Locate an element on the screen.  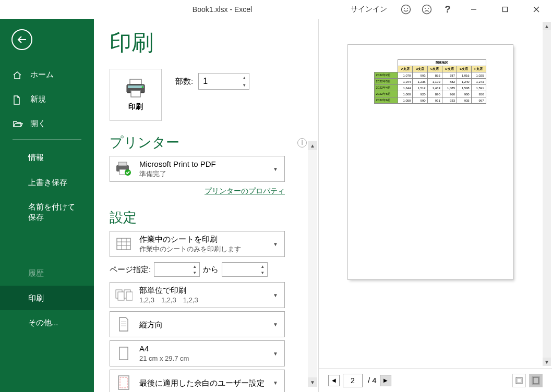
nav-new: 新規 is located at coordinates (47, 99).